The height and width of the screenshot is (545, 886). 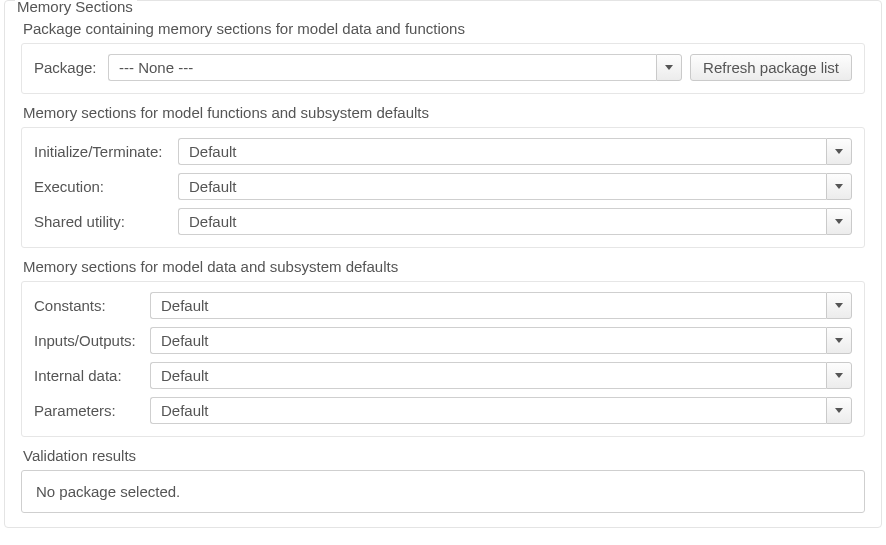 I want to click on package-select-button, so click(x=669, y=68).